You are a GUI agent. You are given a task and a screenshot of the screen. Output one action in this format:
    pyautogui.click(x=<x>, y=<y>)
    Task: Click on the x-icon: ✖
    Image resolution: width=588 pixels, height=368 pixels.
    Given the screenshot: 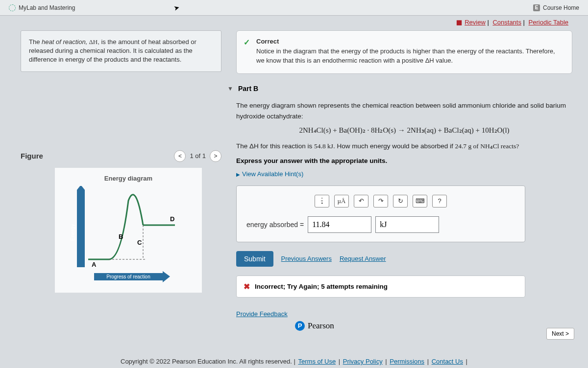 What is the action you would take?
    pyautogui.click(x=247, y=287)
    